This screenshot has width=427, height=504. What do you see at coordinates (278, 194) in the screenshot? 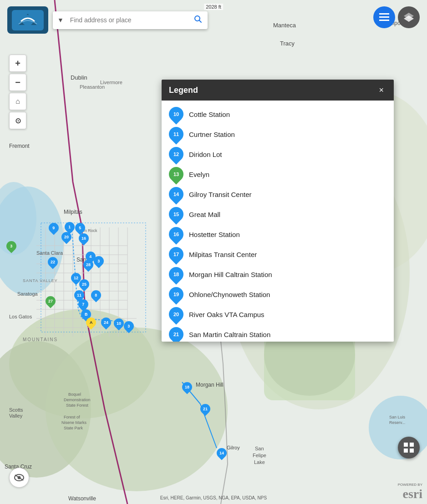
I see `legend-item: 14Gilroy Transit Center` at bounding box center [278, 194].